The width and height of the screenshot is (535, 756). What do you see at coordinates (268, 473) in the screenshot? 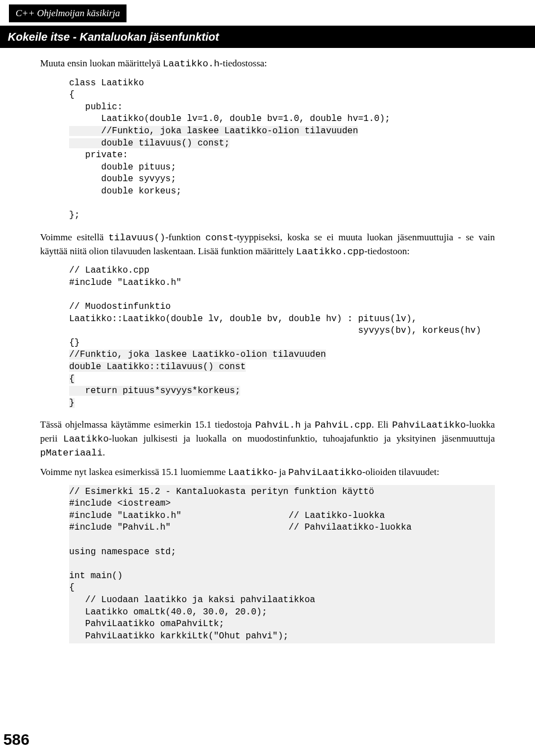
I see `paragraph-4: Voimme nyt laskea esimerkissä 15.1 luomi…` at bounding box center [268, 473].